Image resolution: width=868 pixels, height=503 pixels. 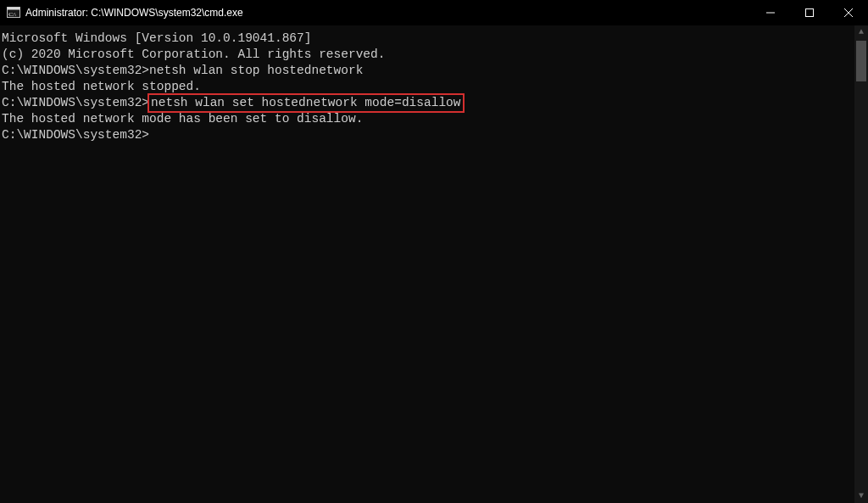 What do you see at coordinates (305, 103) in the screenshot?
I see `prompt-command: netsh wlan set hostednetwork mode=disall…` at bounding box center [305, 103].